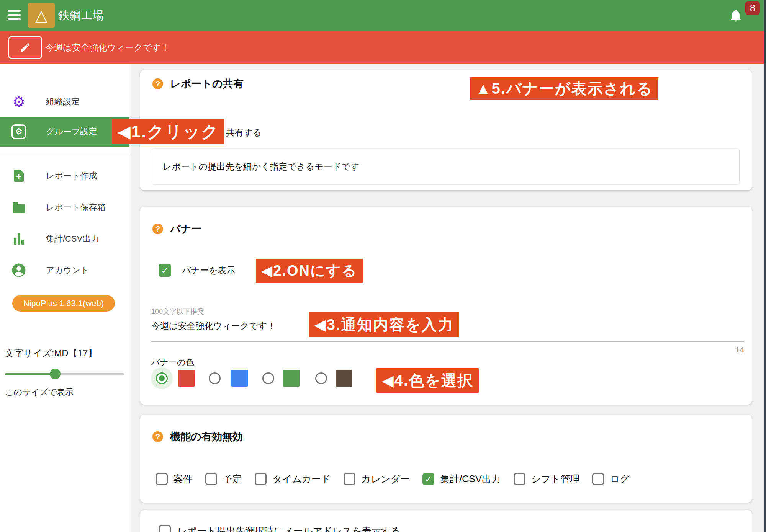  I want to click on bell-icon, so click(736, 16).